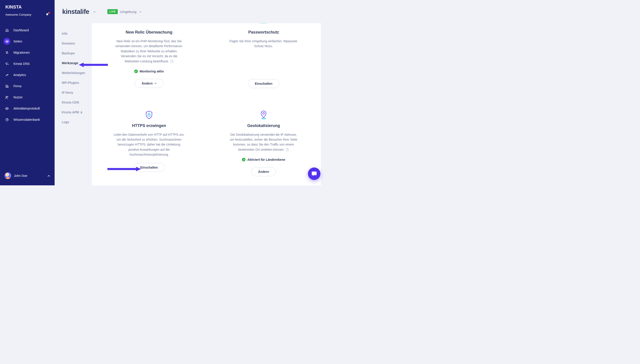  Describe the element at coordinates (264, 84) in the screenshot. I see `passwortschutz-enable-button: Einschalten` at that location.